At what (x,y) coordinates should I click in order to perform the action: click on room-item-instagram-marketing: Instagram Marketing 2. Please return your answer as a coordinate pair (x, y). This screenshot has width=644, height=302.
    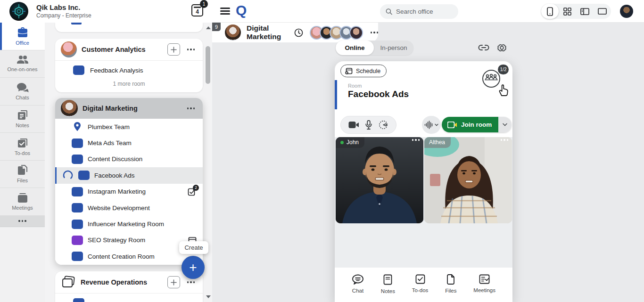
    Looking at the image, I should click on (129, 192).